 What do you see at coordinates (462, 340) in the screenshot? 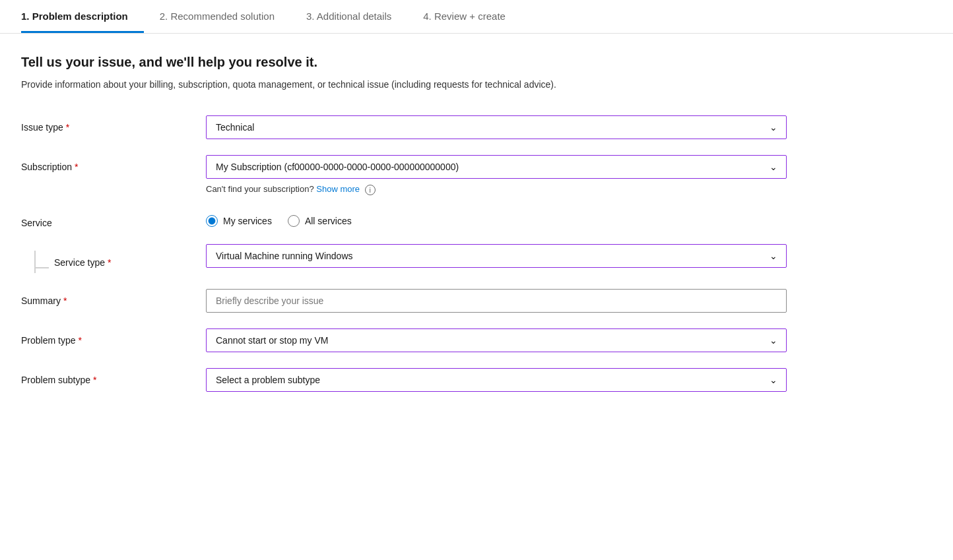
I see `problem-type-row: Problem type* Cannot start or stop my VM…` at bounding box center [462, 340].